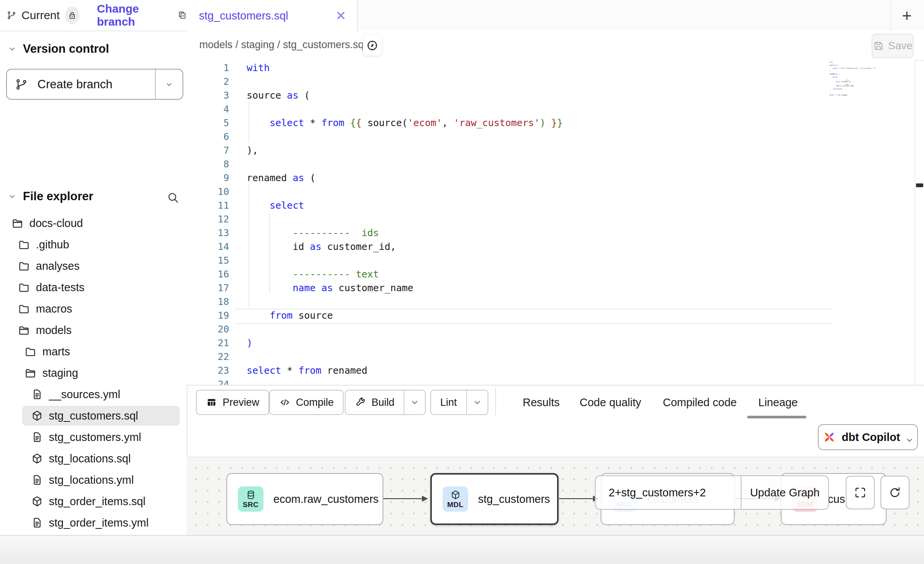 Image resolution: width=924 pixels, height=564 pixels. Describe the element at coordinates (95, 84) in the screenshot. I see `create-branch-button: Create branch` at that location.